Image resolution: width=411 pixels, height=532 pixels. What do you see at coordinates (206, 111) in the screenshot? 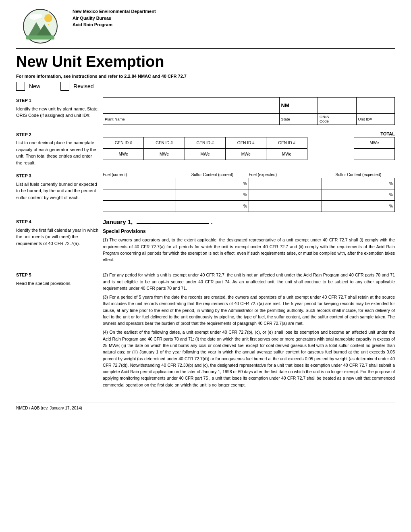
I see `step1-section: STEP 1 Identify the new unit by plant na…` at bounding box center [206, 111].